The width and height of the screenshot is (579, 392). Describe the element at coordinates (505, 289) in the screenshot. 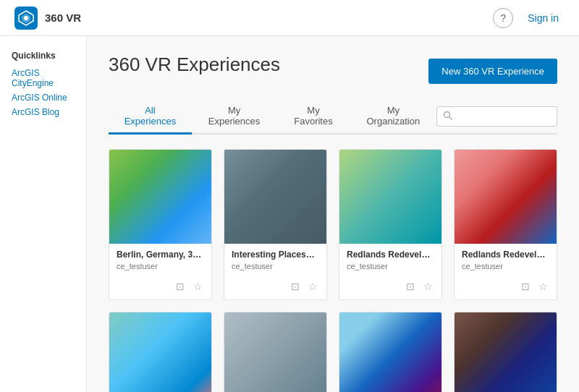

I see `card-actions-3: ⊡ ☆` at that location.